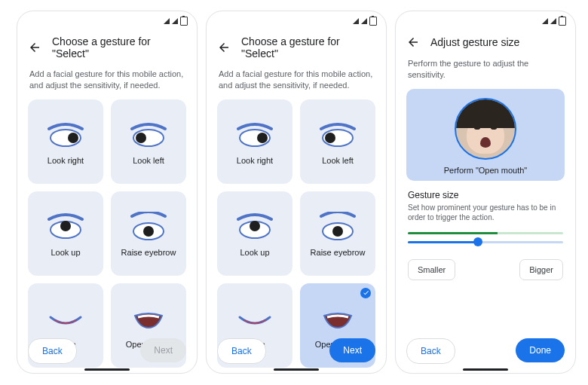 The height and width of the screenshot is (385, 588). What do you see at coordinates (485, 74) in the screenshot?
I see `page-description: Perform the gesture to adjust the sensit…` at bounding box center [485, 74].